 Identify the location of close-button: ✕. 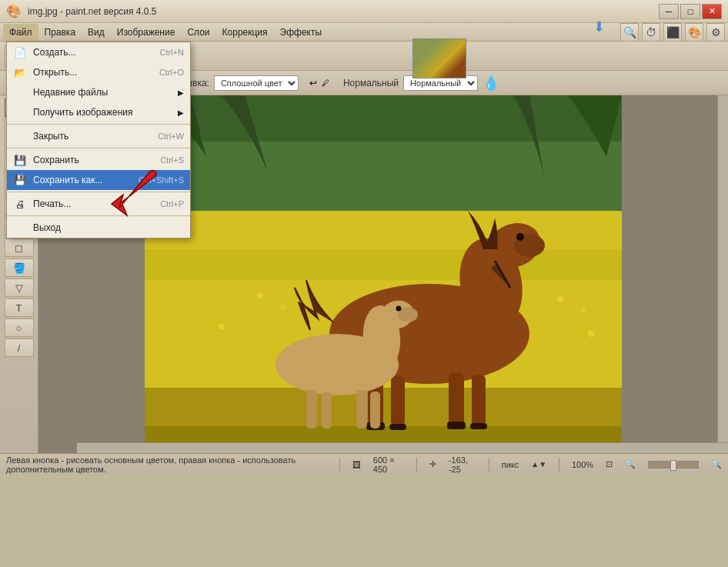
(712, 12).